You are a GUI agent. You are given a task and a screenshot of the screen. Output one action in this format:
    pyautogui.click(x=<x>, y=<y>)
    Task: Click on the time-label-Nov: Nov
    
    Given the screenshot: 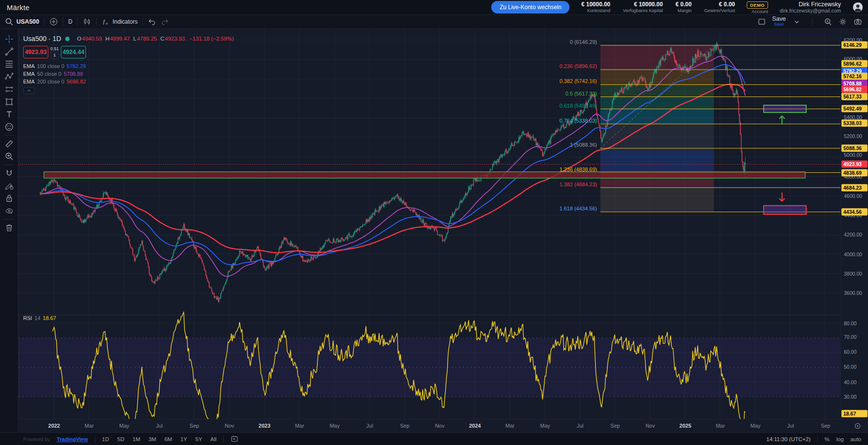 What is the action you would take?
    pyautogui.click(x=229, y=426)
    